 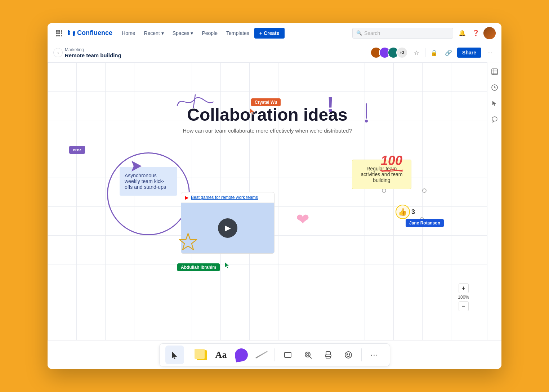 I want to click on sticky-note-blue: Asynchronous weekly team kick-offs and s…, so click(x=148, y=181).